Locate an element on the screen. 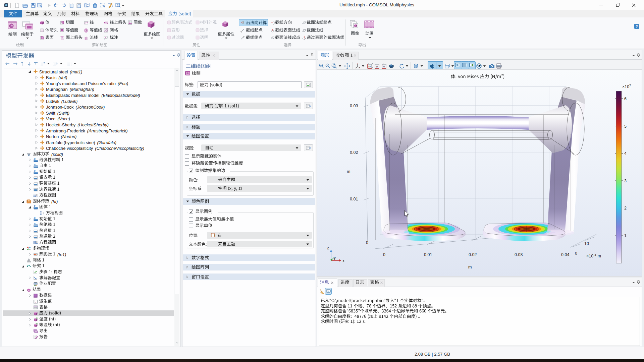 This screenshot has height=362, width=644. svg-text: 0.04 is located at coordinates (565, 255).